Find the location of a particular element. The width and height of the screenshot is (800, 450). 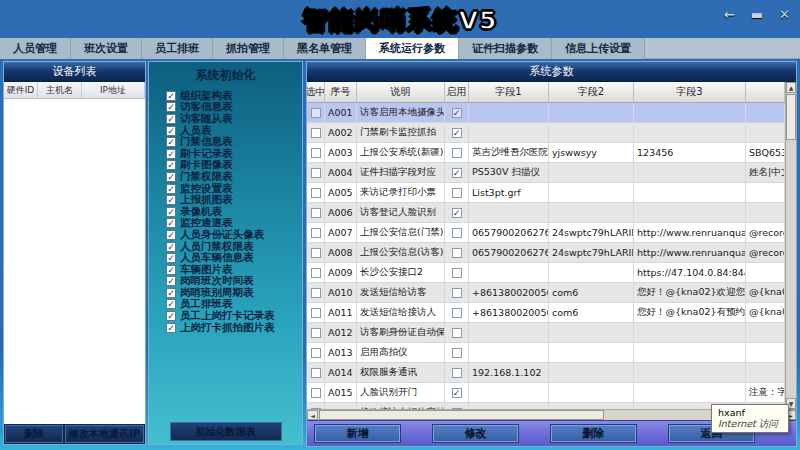

tab-3: 员工排班 is located at coordinates (178, 48).